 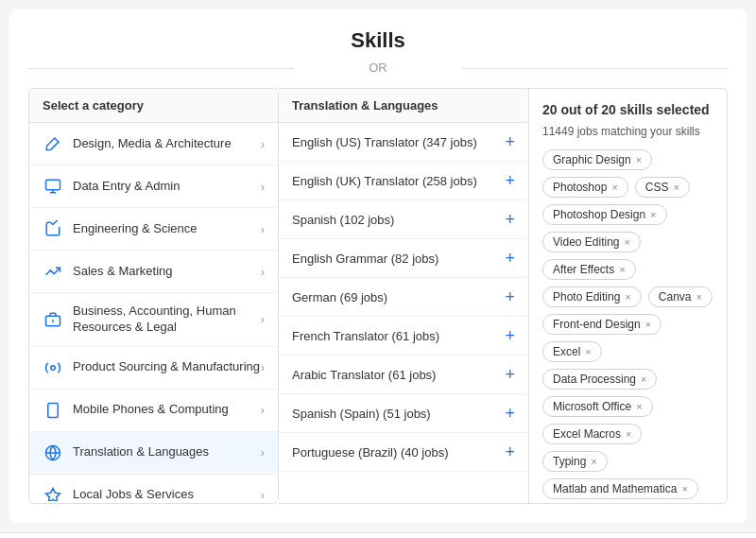 I want to click on chevron-icon-data-entry: ›, so click(x=263, y=187).